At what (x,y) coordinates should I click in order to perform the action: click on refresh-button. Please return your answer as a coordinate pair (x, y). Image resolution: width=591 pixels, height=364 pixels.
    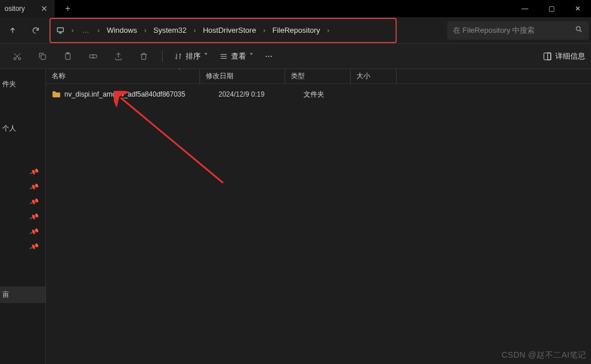
    Looking at the image, I should click on (36, 30).